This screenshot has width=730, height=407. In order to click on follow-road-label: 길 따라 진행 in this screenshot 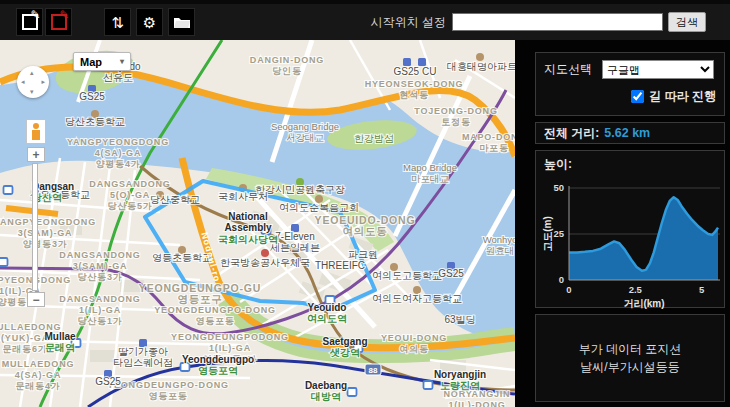, I will do `click(682, 96)`.